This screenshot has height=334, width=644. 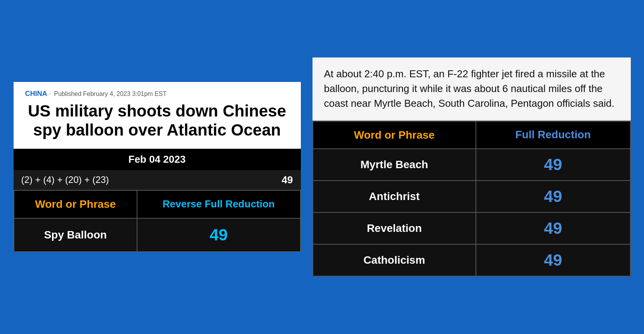 I want to click on right-col2-header: Full Reduction, so click(x=553, y=135).